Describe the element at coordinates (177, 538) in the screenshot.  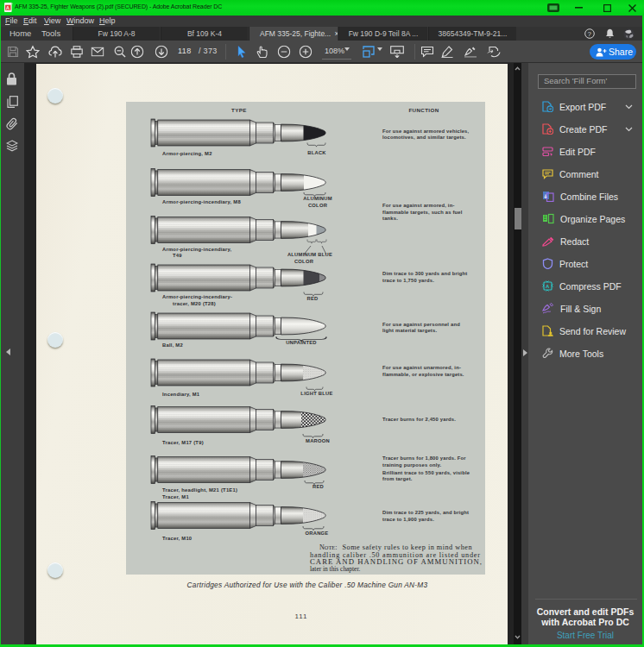
I see `svg-text: Tracer, M10` at that location.